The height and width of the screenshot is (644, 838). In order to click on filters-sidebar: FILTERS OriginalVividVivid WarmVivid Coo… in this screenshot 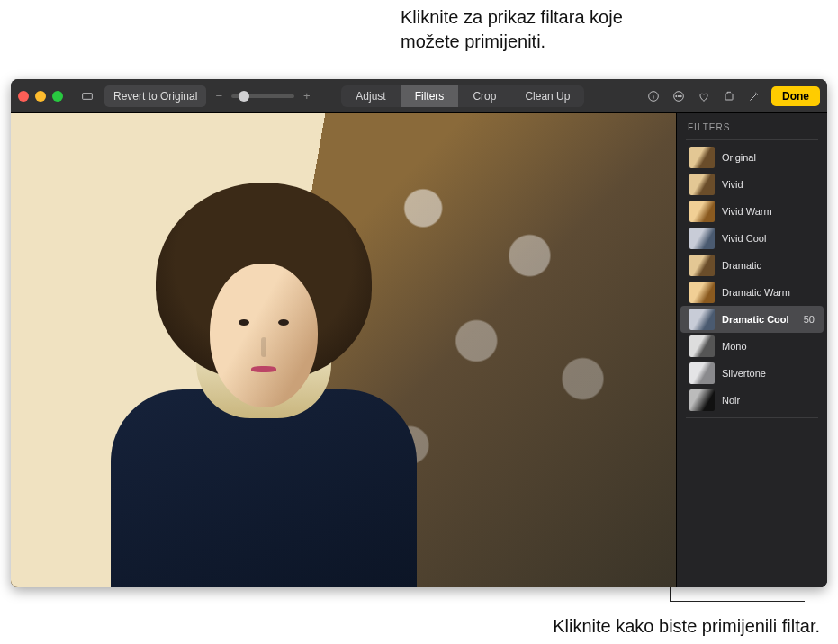, I will do `click(752, 351)`.